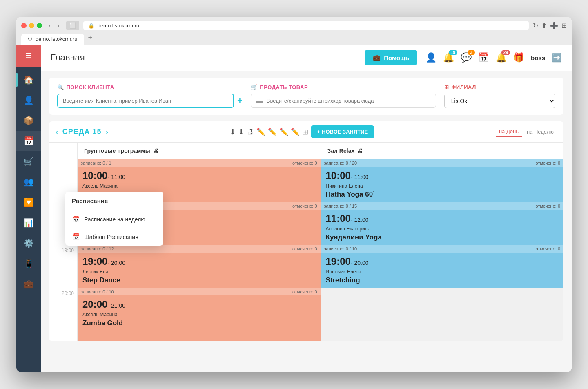  Describe the element at coordinates (29, 223) in the screenshot. I see `sidebar-item-reports: 📊` at that location.